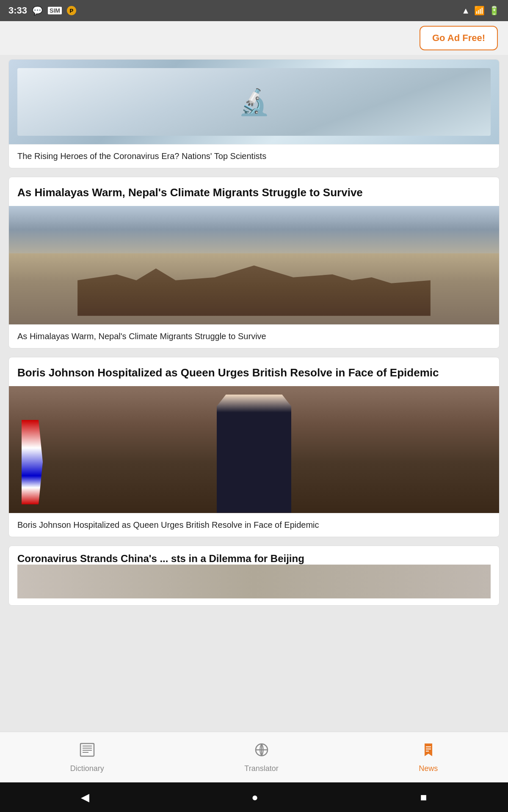 Image resolution: width=508 pixels, height=812 pixels. What do you see at coordinates (42, 11) in the screenshot?
I see `status-bar-left: 3:33 💬 SIM P` at bounding box center [42, 11].